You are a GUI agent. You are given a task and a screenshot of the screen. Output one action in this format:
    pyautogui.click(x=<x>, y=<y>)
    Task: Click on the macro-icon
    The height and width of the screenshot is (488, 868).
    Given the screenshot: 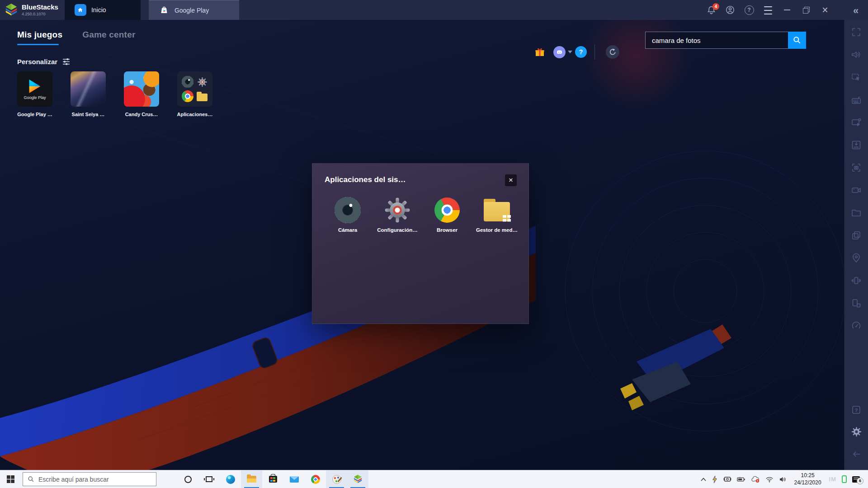 What is the action you would take?
    pyautogui.click(x=856, y=77)
    